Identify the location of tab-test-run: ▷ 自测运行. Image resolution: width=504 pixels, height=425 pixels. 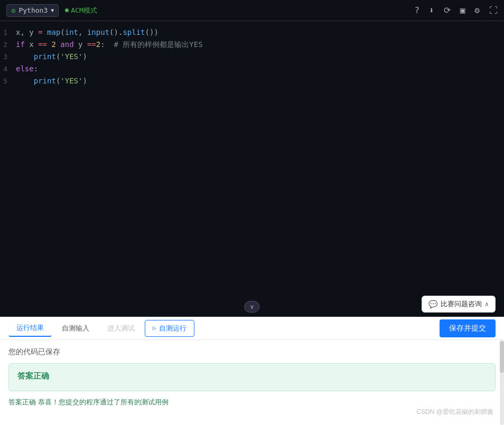
(170, 328).